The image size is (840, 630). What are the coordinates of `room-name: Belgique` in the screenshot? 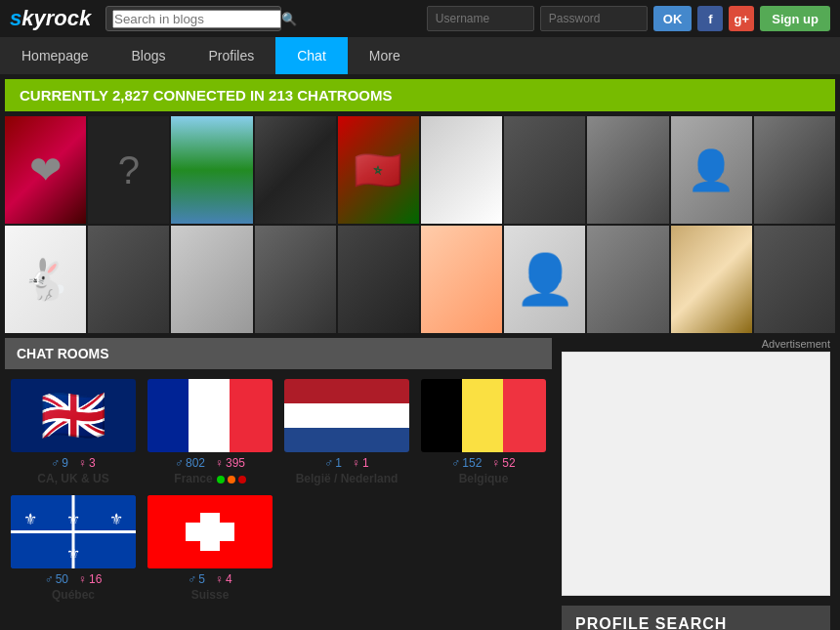 It's located at (484, 479).